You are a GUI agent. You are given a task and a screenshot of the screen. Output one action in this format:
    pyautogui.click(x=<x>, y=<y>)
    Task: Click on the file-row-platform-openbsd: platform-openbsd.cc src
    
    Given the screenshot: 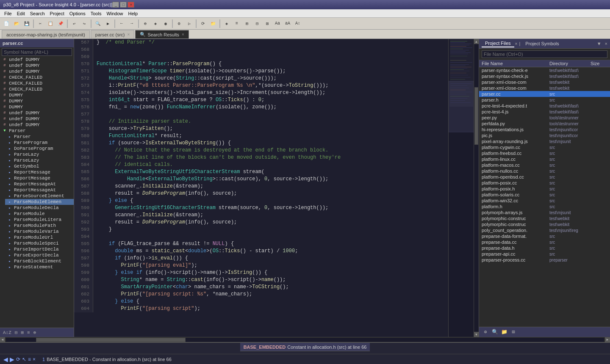 What is the action you would take?
    pyautogui.click(x=545, y=177)
    